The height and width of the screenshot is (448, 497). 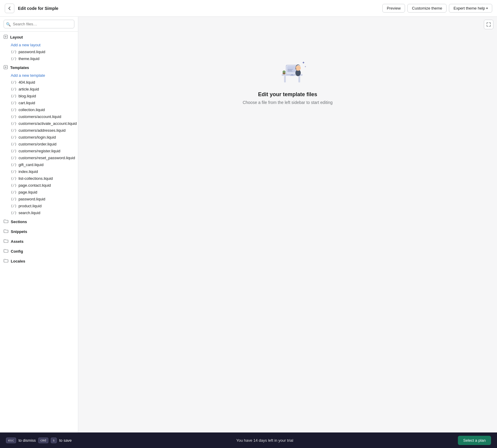 I want to click on list-item: {/}customers/activate_account.liquid, so click(x=39, y=124).